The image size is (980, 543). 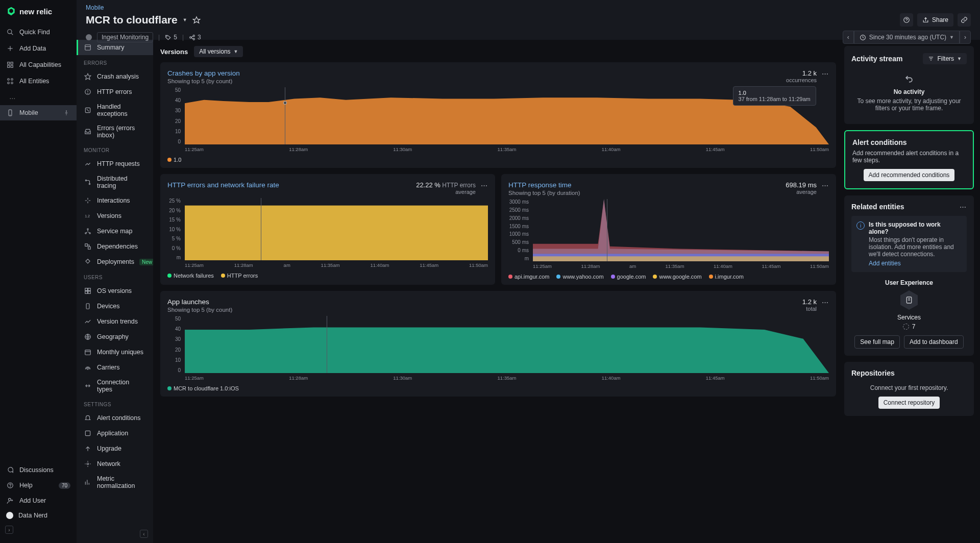 What do you see at coordinates (38, 113) in the screenshot?
I see `nav-mobile: Mobile` at bounding box center [38, 113].